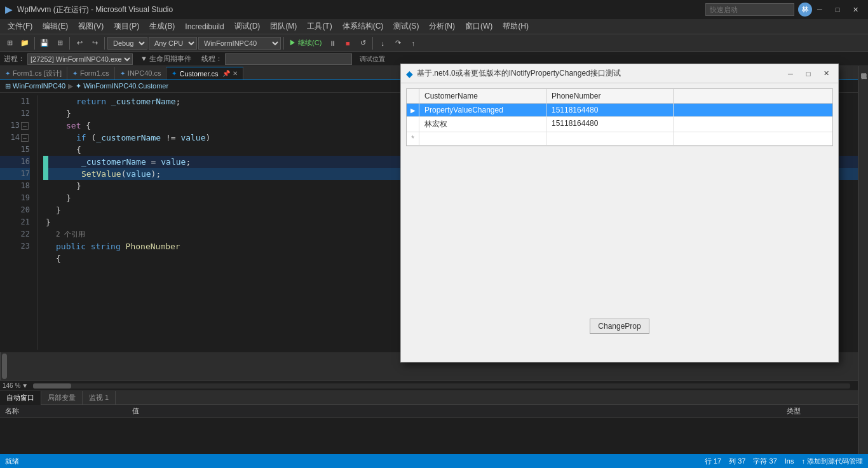 The width and height of the screenshot is (868, 468). I want to click on right-annotation-panel: 回调堆栈报告调试器断点调试器, so click(863, 267).